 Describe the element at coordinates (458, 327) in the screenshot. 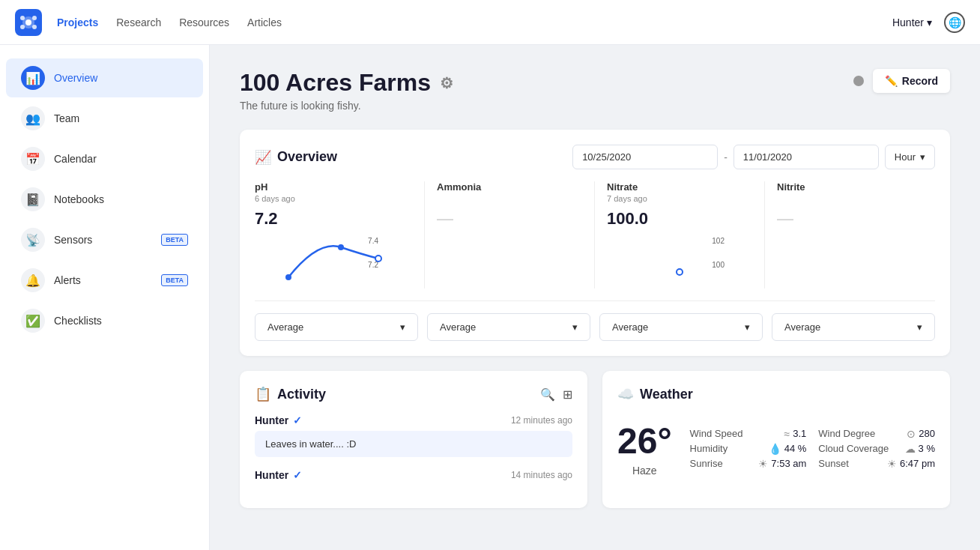

I see `ammonia-dropdown-label: Average` at that location.